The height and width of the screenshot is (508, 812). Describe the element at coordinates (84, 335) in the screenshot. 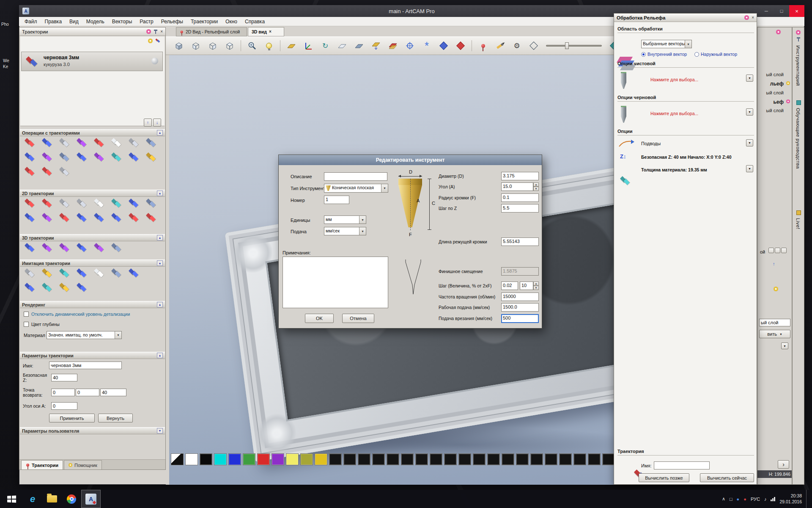

I see `material-select: Значен. имитац. по умолч. ▼` at that location.